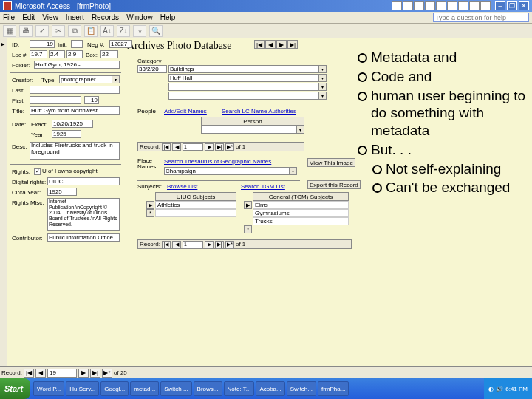  Describe the element at coordinates (4, 202) in the screenshot. I see `record-selector` at that location.